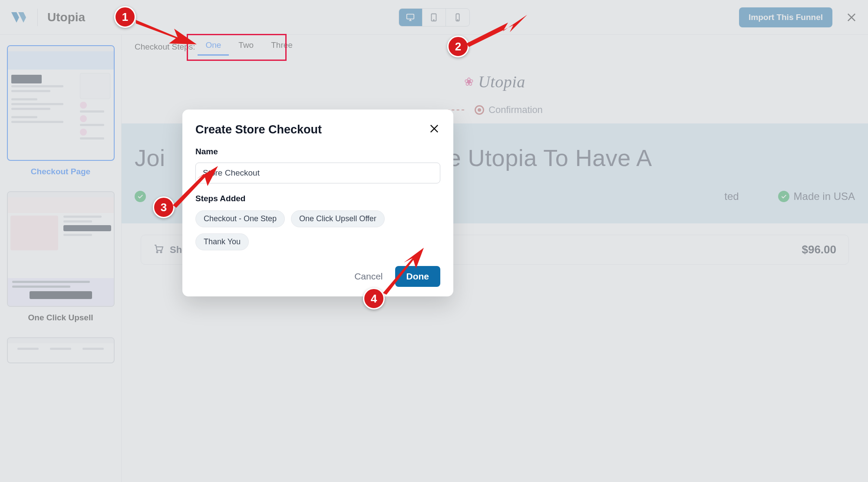 This screenshot has width=868, height=482. What do you see at coordinates (318, 199) in the screenshot?
I see `steps-added-label: Steps Added` at bounding box center [318, 199].